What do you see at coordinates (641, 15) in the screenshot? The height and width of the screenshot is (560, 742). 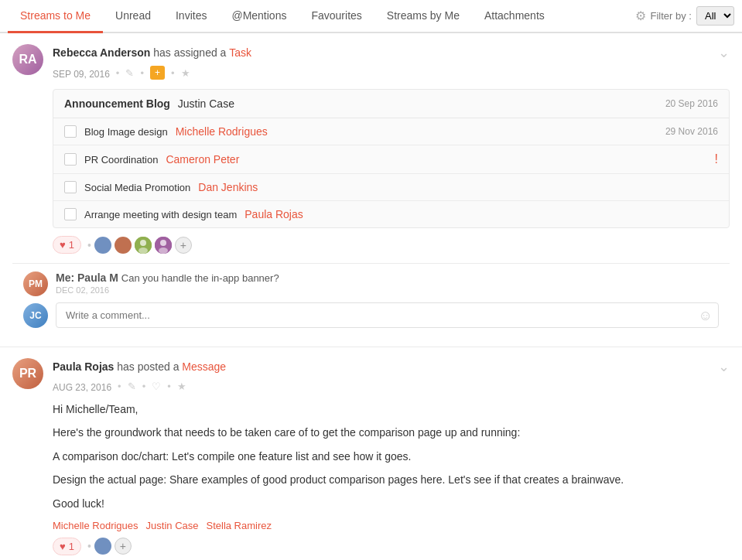 I see `filter-icon: ⚙` at bounding box center [641, 15].